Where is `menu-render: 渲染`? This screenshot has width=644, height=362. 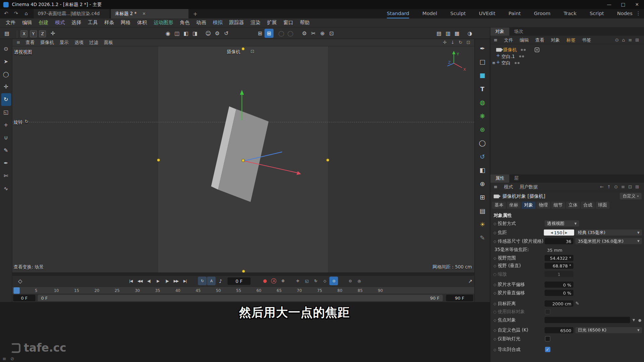
menu-render: 渲染 is located at coordinates (256, 23).